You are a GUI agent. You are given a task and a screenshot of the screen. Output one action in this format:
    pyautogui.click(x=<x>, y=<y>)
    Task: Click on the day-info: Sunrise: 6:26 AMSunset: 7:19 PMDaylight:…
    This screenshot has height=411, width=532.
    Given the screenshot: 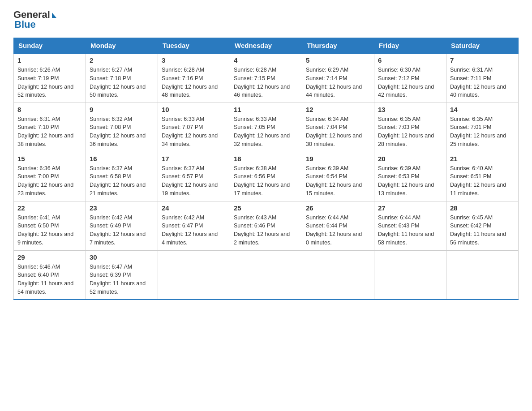 What is the action you would take?
    pyautogui.click(x=50, y=82)
    